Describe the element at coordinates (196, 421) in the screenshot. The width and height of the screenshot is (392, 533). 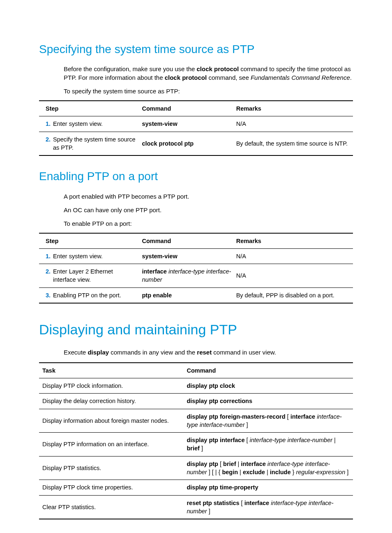
I see `table-row: Display information about foreign master…` at that location.